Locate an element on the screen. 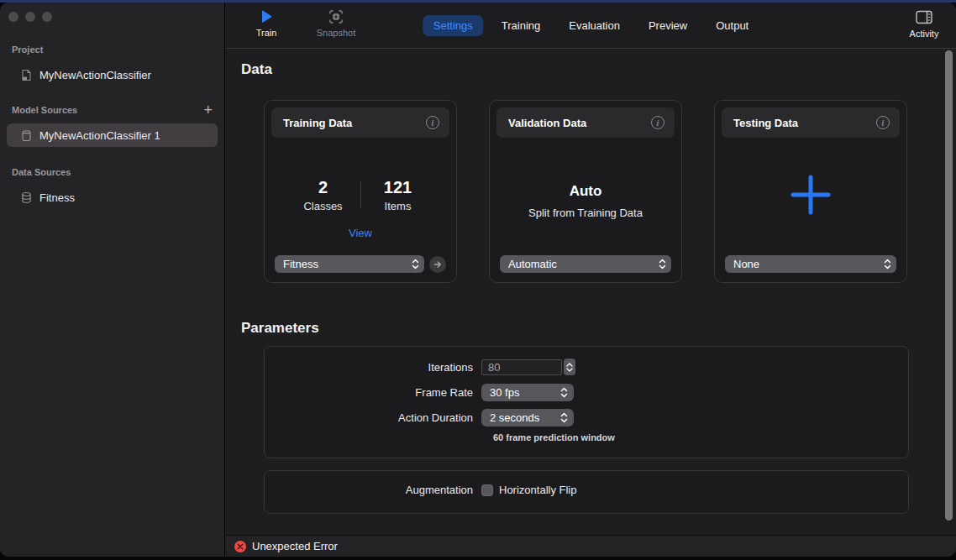 This screenshot has height=560, width=956. items-stat: 121 Items is located at coordinates (398, 195).